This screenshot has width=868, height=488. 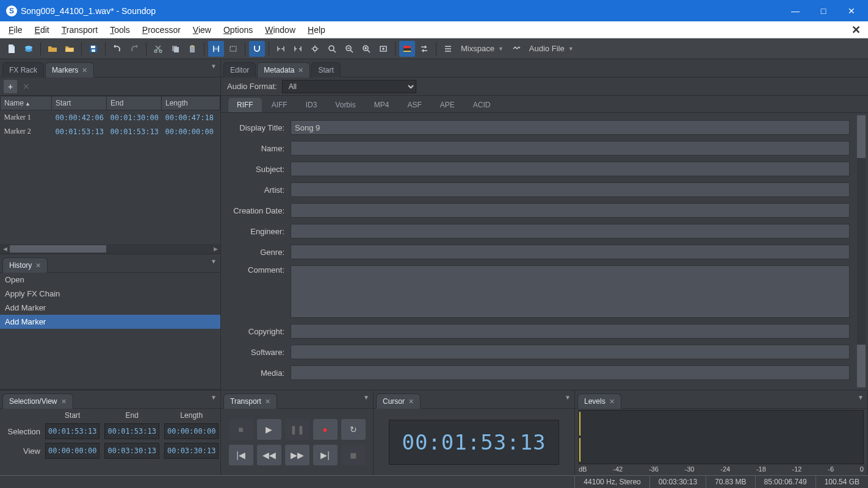 What do you see at coordinates (42, 30) in the screenshot?
I see `menu-edit: Edit` at bounding box center [42, 30].